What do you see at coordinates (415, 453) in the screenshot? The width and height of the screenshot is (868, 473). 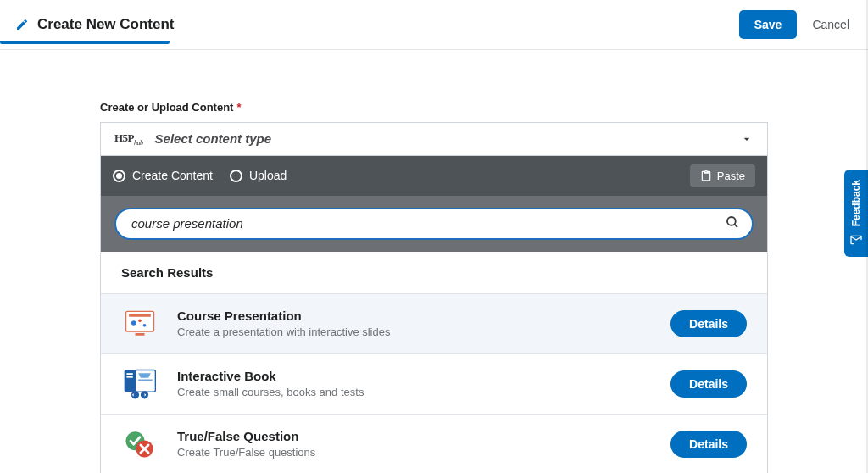 I see `result-desc: Create True/False questions` at bounding box center [415, 453].